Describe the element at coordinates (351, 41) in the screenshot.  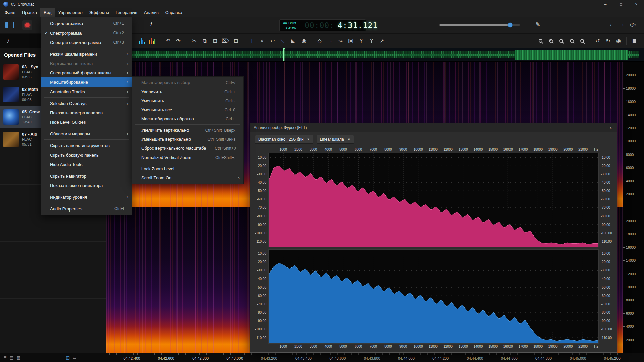
I see `crossfade-icon: ⋈` at that location.